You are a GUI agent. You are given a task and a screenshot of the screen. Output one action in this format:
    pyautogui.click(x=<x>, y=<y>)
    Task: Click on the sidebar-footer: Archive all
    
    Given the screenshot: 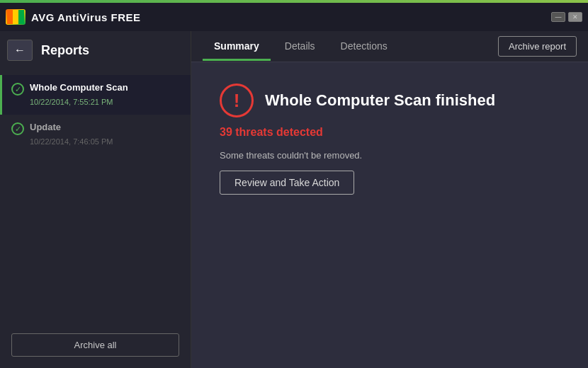 What is the action you would take?
    pyautogui.click(x=95, y=345)
    